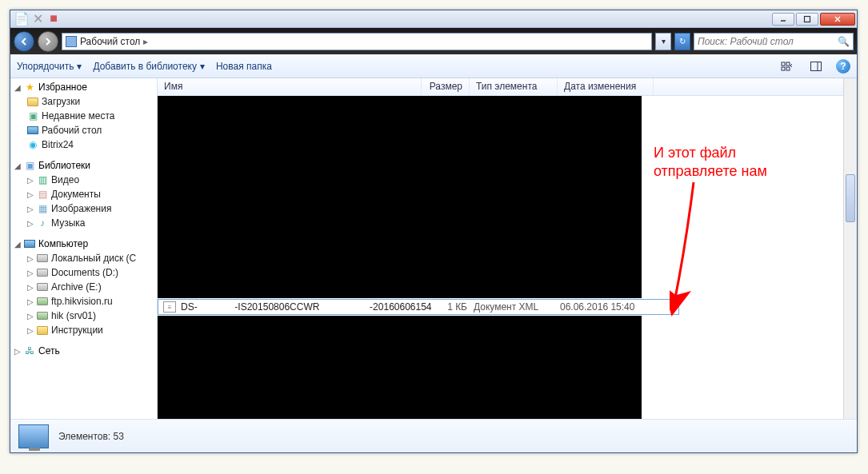 This screenshot has height=474, width=868. I want to click on sidebar-libraries: ◢ ▣ Библиотеки, so click(83, 165).